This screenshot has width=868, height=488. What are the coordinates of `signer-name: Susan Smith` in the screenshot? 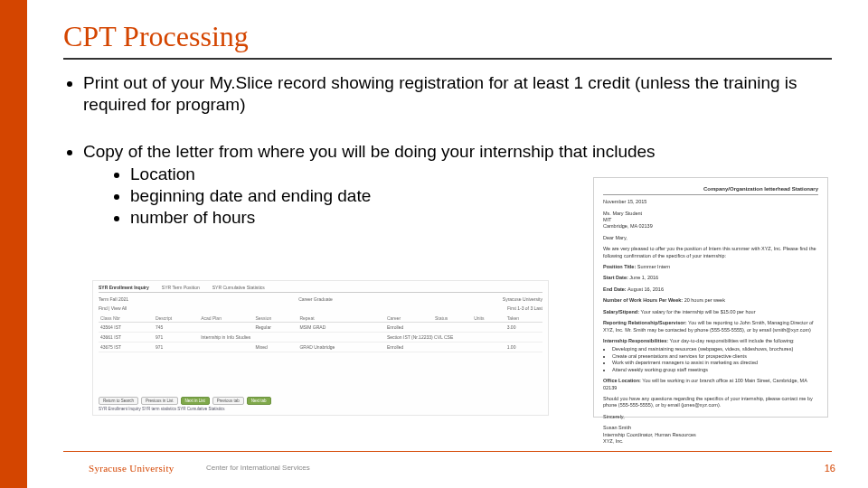 It's located at (711, 428).